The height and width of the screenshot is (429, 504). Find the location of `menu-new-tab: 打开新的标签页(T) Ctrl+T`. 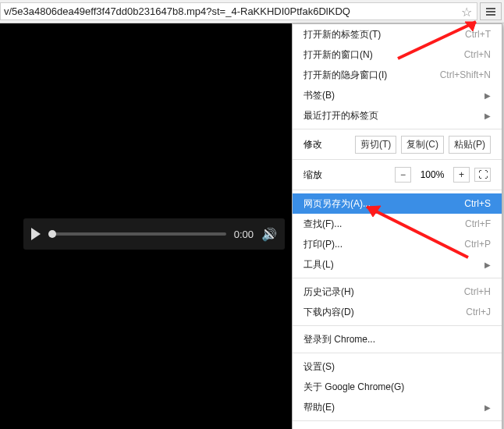

menu-new-tab: 打开新的标签页(T) Ctrl+T is located at coordinates (397, 34).